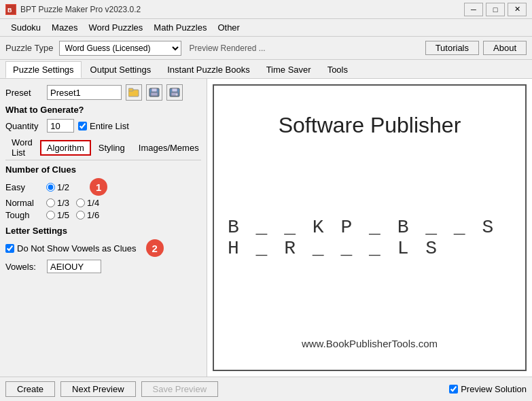 The height and width of the screenshot is (401, 532). Describe the element at coordinates (50, 188) in the screenshot. I see `easy-half-radio` at that location.